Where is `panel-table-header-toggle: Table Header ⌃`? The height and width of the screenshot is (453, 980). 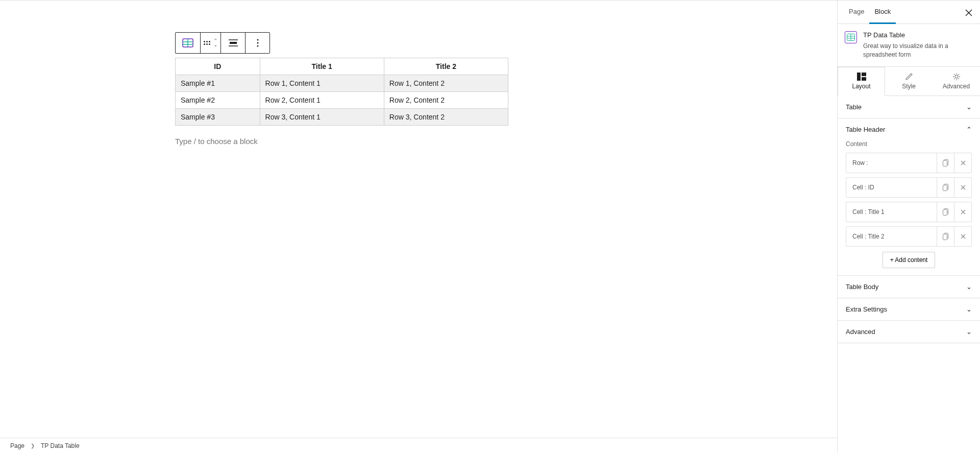 panel-table-header-toggle: Table Header ⌃ is located at coordinates (909, 130).